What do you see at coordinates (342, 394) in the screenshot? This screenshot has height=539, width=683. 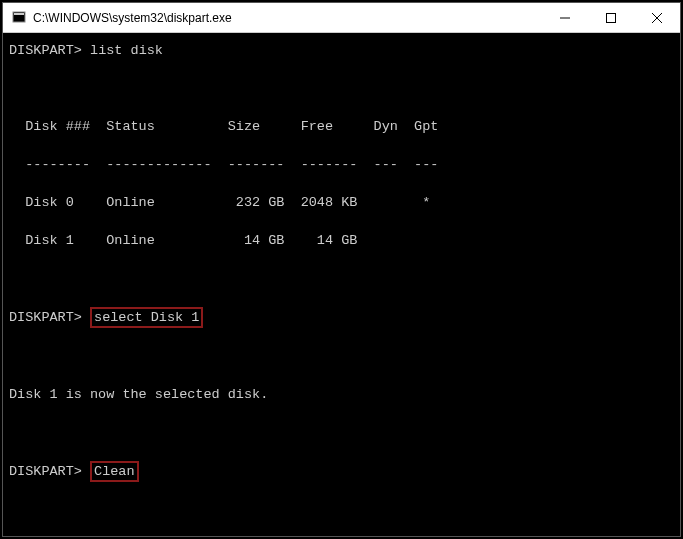 I see `output-selected-disk: Disk 1 is now the selected disk.` at bounding box center [342, 394].